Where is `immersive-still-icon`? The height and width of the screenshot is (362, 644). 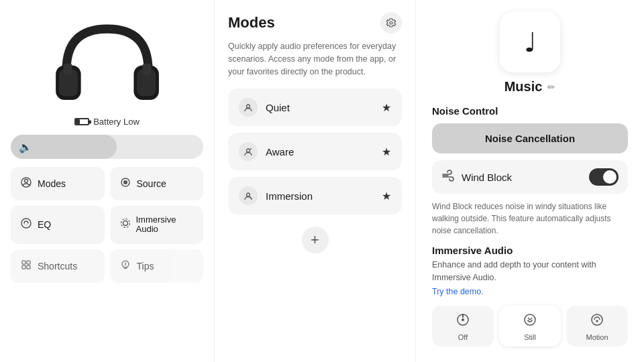
immersive-still-icon is located at coordinates (530, 322).